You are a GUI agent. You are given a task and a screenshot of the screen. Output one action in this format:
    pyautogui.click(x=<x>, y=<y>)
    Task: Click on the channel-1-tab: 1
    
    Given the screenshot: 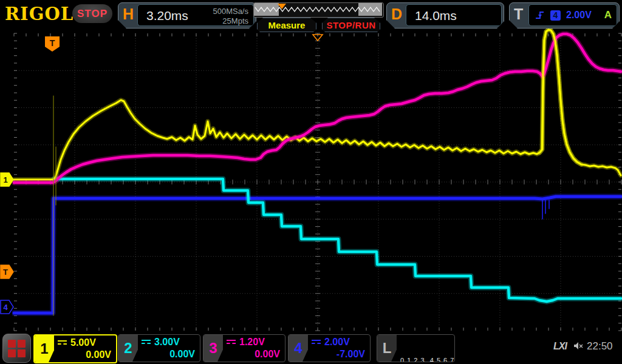 What is the action you would take?
    pyautogui.click(x=44, y=349)
    